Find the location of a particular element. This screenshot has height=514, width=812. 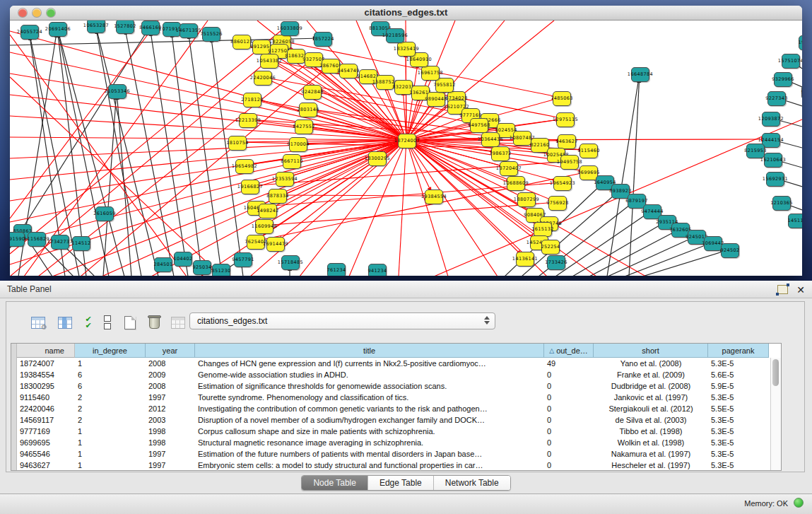

float-window-icon is located at coordinates (783, 290).